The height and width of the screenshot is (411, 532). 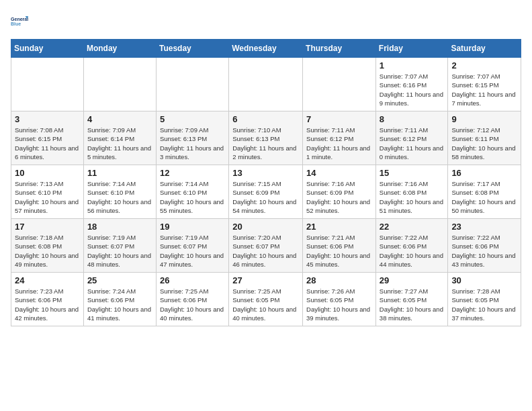 What do you see at coordinates (485, 85) in the screenshot?
I see `calendar-cell: 2Sunrise: 7:07 AM Sunset: 6:15 PM Daylig…` at bounding box center [485, 85].